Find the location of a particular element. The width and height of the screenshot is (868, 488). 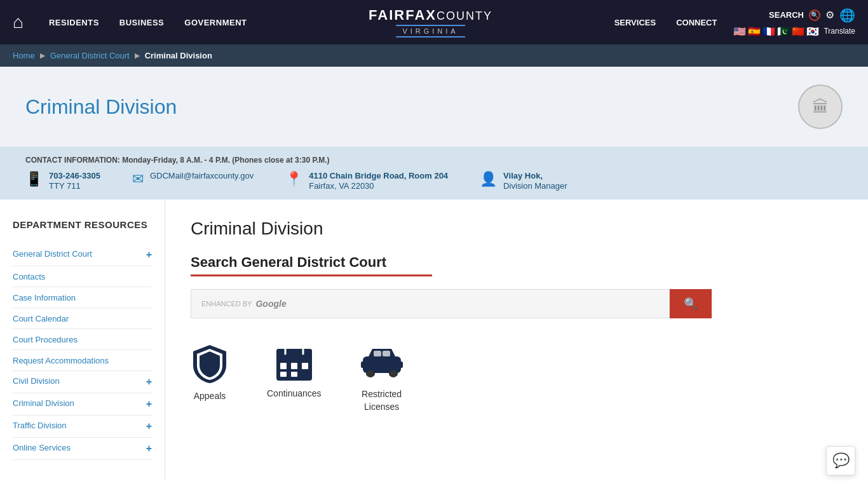

manager-title: Division Manager is located at coordinates (535, 186).